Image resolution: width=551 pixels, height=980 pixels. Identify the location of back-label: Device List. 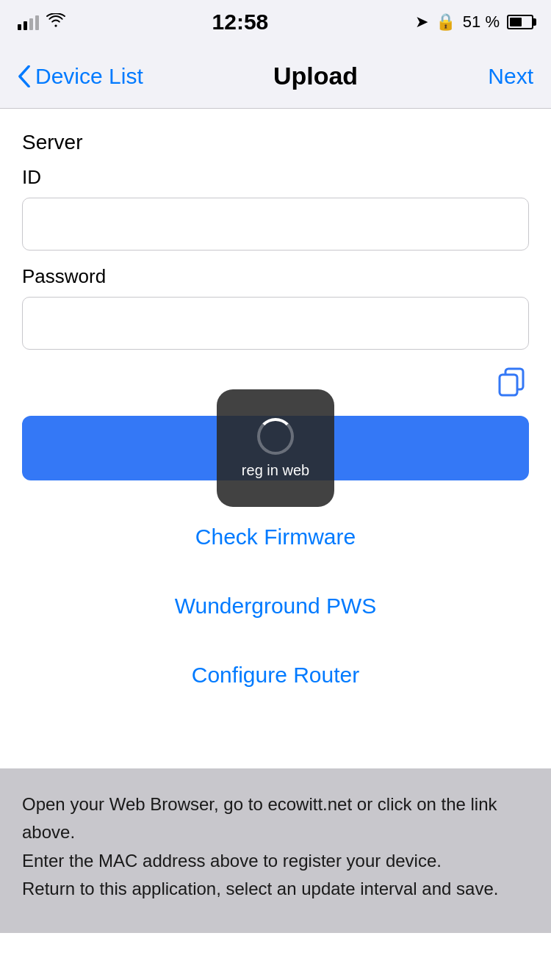
(90, 76).